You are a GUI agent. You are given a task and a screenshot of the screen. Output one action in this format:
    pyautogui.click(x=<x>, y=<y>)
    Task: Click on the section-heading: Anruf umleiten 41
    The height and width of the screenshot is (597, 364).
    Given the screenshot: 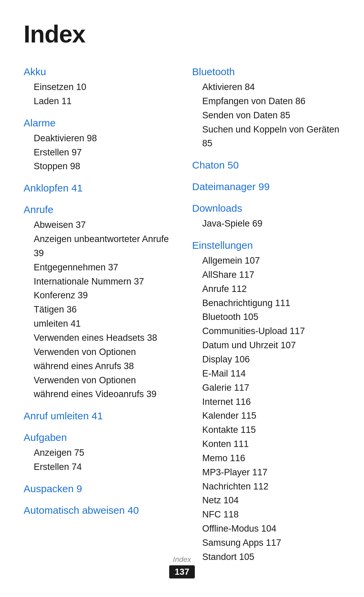 What is the action you would take?
    pyautogui.click(x=63, y=416)
    